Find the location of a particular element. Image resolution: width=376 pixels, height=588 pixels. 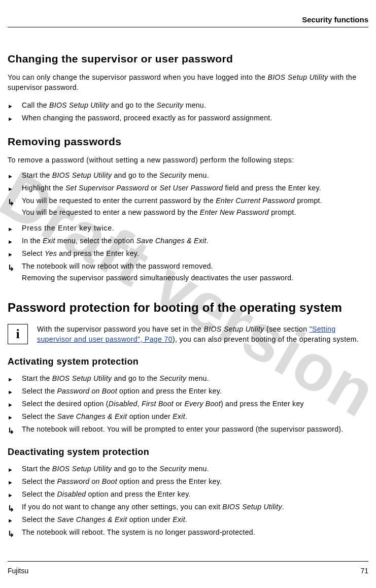

running-header: Security functions is located at coordinates (188, 21).